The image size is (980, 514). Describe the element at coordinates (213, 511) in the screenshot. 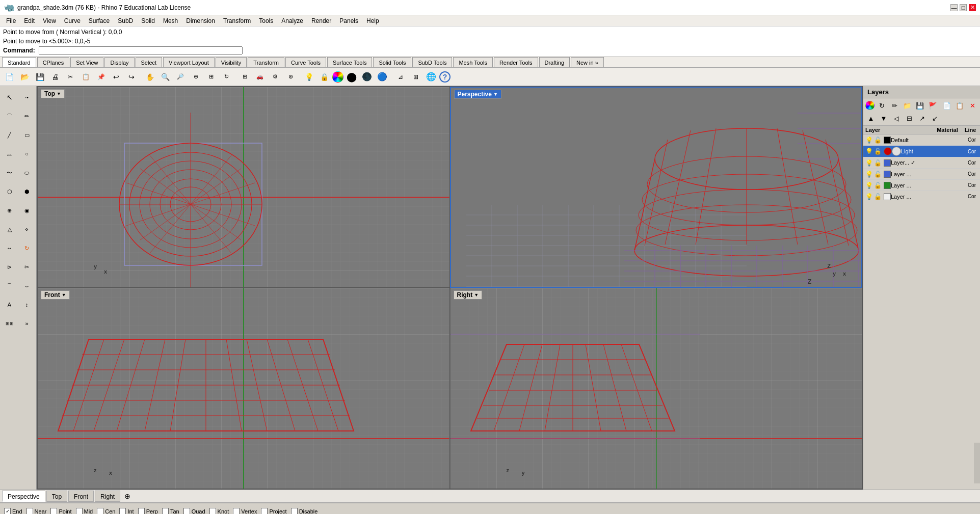

I see `knot-checkbox` at that location.